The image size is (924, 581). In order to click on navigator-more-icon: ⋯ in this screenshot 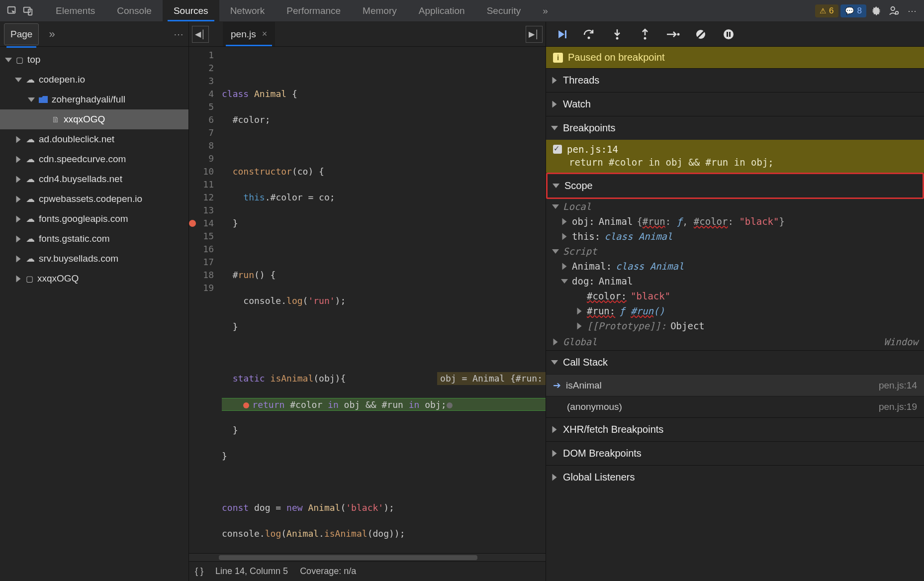, I will do `click(179, 34)`.